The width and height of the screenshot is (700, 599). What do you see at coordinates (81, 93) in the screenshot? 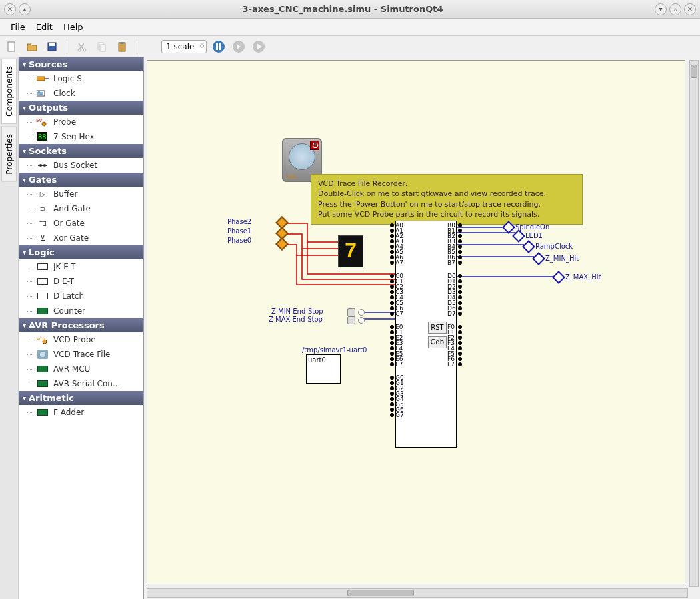
I see `tree-item-clock: Clock` at bounding box center [81, 93].